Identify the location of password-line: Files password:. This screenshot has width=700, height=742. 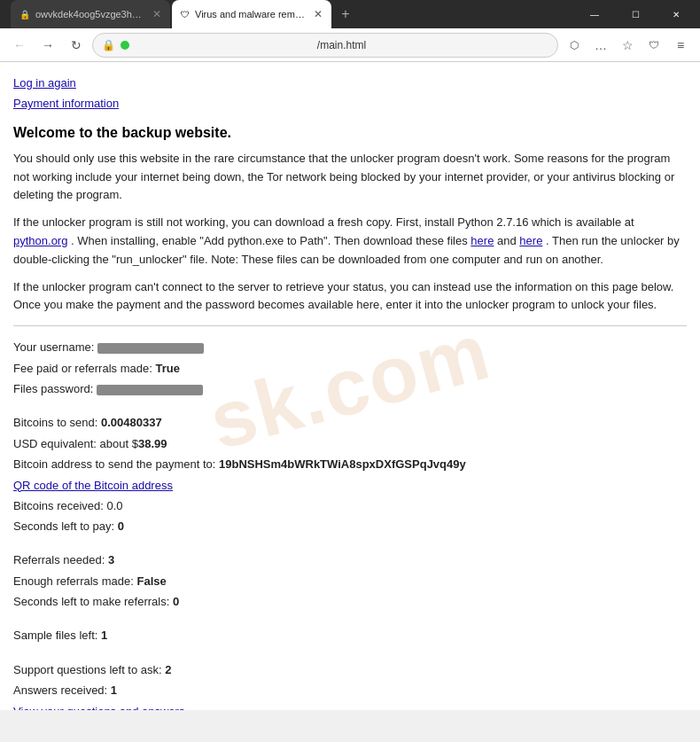
(350, 388).